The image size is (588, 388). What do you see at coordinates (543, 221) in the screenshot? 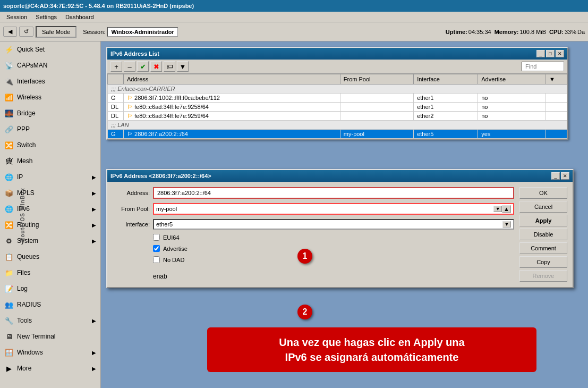
I see `apply-button: Apply` at bounding box center [543, 221].